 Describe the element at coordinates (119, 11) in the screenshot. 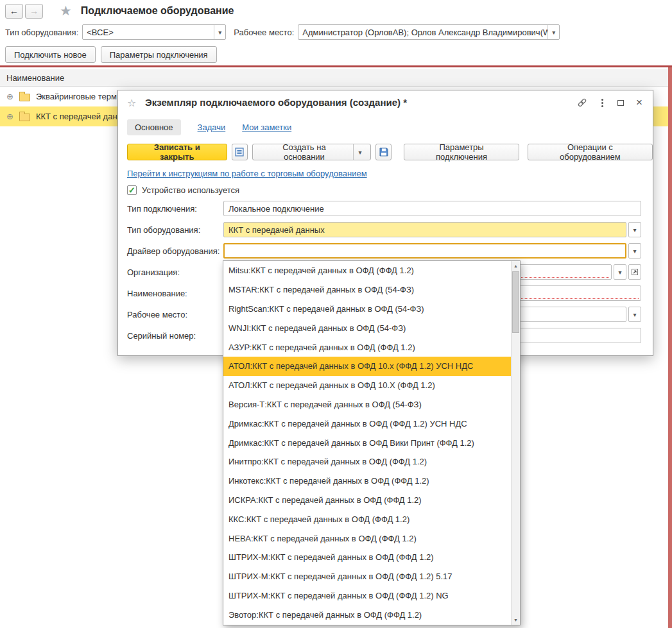

I see `top-navigation-bar: ← → ★ Подключаемое оборудование` at that location.